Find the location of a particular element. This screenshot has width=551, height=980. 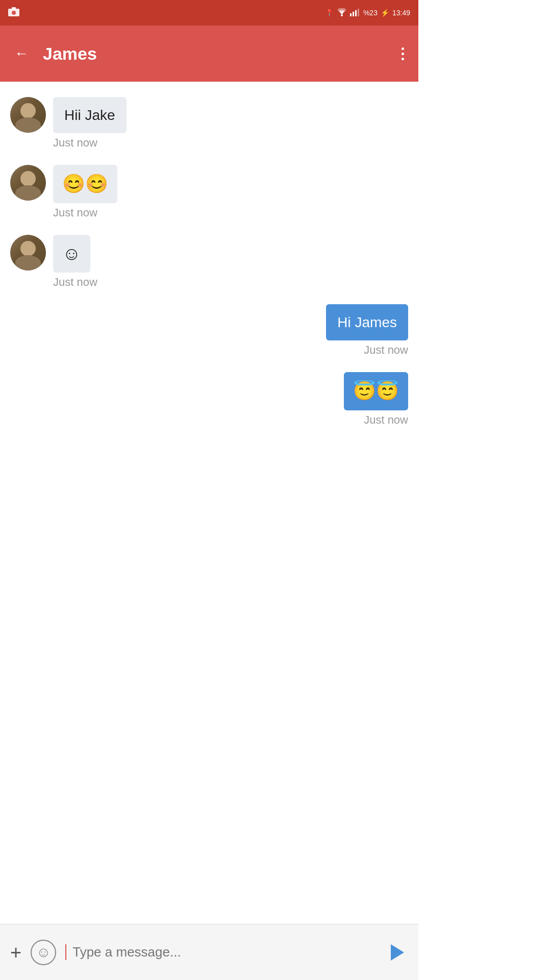

add-attachment-button: + is located at coordinates (16, 952).